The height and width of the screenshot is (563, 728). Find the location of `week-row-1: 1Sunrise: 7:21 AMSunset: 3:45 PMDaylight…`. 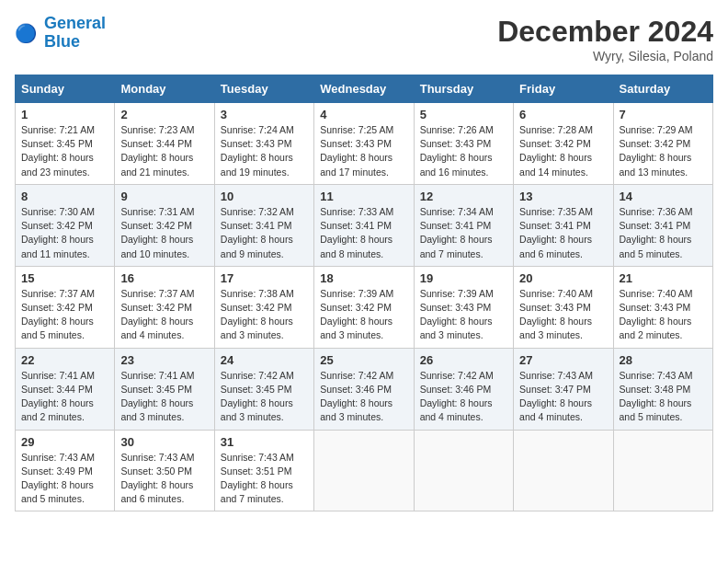

week-row-1: 1Sunrise: 7:21 AMSunset: 3:45 PMDaylight… is located at coordinates (364, 144).